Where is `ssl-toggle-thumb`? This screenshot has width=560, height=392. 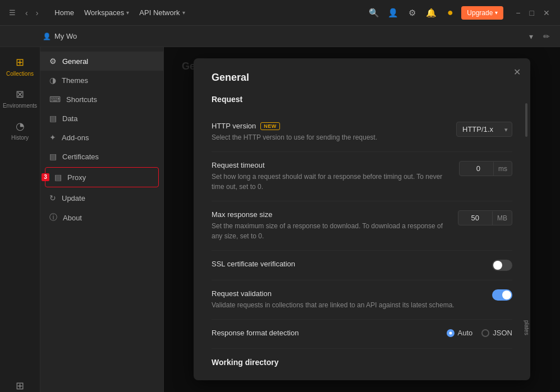
ssl-toggle-thumb is located at coordinates (498, 265).